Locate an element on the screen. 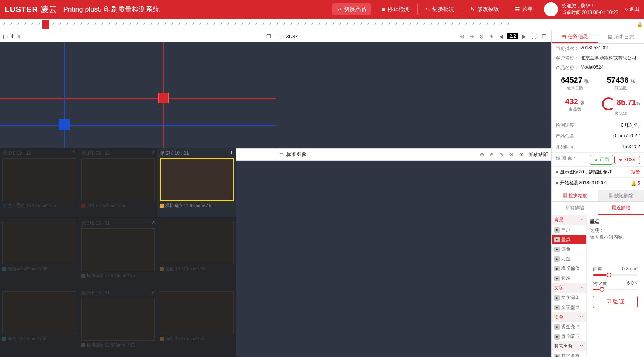 The image size is (644, 357). defect-item: ●白点 is located at coordinates (569, 229).